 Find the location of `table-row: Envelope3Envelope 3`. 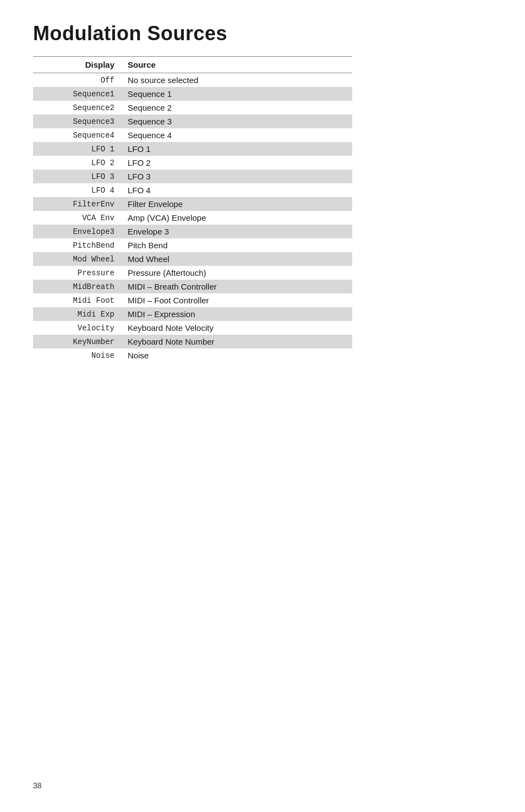

table-row: Envelope3Envelope 3 is located at coordinates (193, 231).